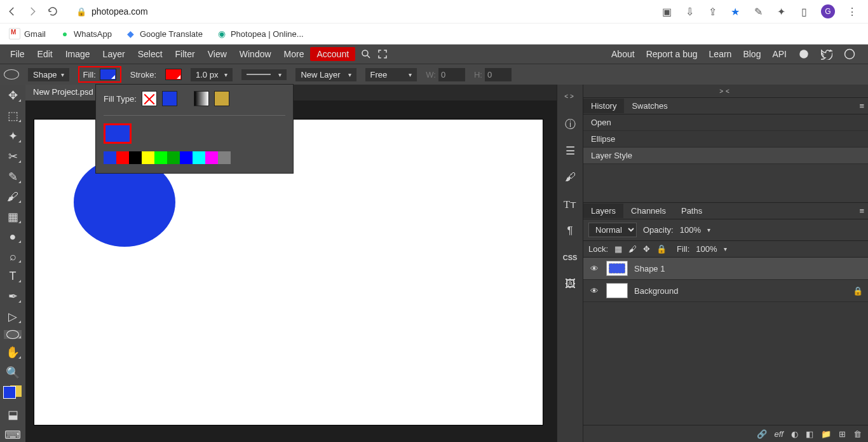  I want to click on tab-paths: Paths, so click(691, 211).